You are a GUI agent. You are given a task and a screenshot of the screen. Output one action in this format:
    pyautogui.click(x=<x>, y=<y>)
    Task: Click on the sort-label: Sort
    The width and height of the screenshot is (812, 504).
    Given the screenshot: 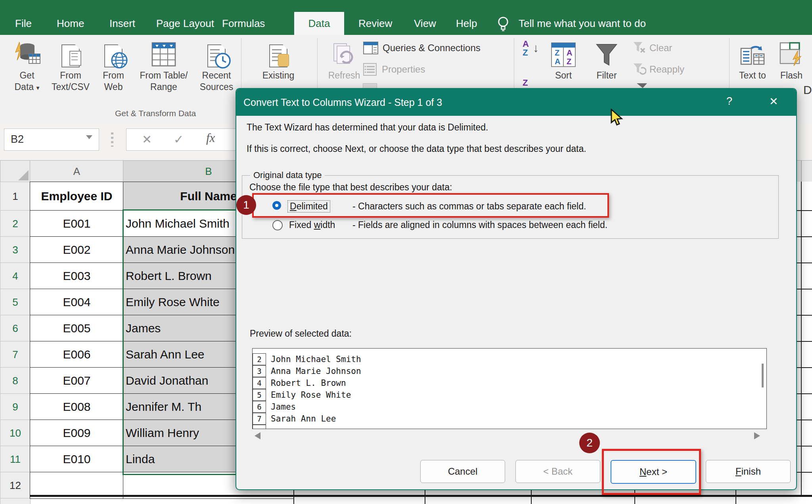 What is the action you would take?
    pyautogui.click(x=563, y=75)
    